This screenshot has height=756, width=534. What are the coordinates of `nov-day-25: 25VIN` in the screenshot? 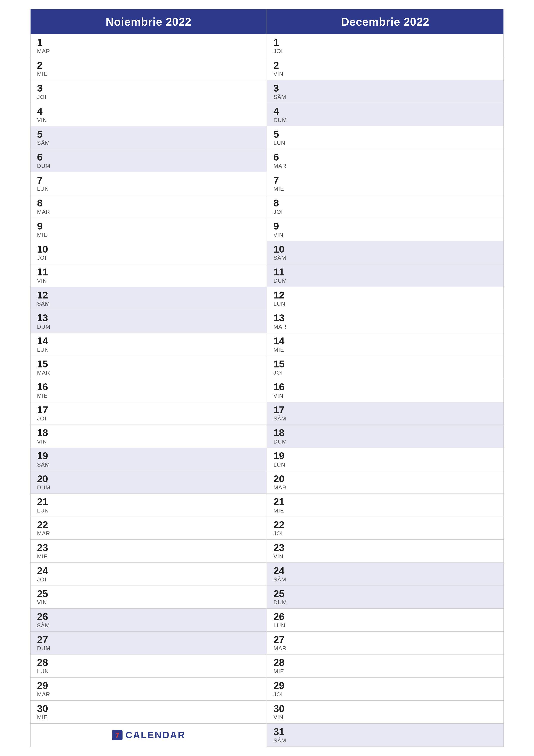 It's located at (149, 597).